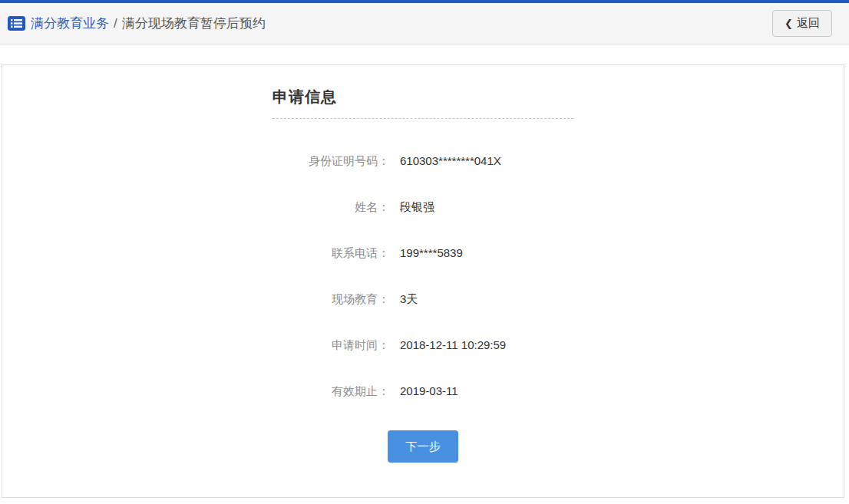 This screenshot has width=849, height=504. What do you see at coordinates (423, 253) in the screenshot?
I see `field-row-phone: 联系电话： 199****5839` at bounding box center [423, 253].